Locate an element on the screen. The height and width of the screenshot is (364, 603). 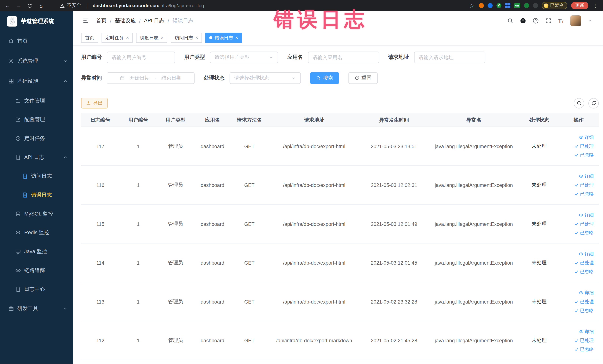
sidebar-item-redis-monitor: Redis 监控 is located at coordinates (36, 233).